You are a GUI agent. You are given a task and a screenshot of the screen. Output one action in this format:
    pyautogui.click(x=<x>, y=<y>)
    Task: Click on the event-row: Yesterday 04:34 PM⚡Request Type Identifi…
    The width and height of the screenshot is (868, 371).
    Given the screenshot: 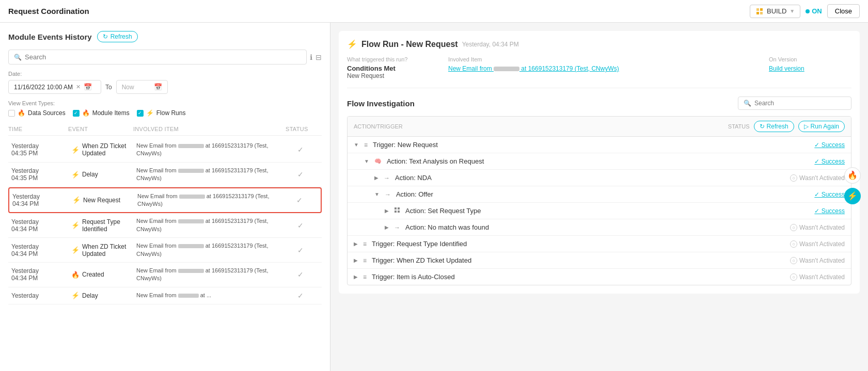 What is the action you would take?
    pyautogui.click(x=165, y=225)
    